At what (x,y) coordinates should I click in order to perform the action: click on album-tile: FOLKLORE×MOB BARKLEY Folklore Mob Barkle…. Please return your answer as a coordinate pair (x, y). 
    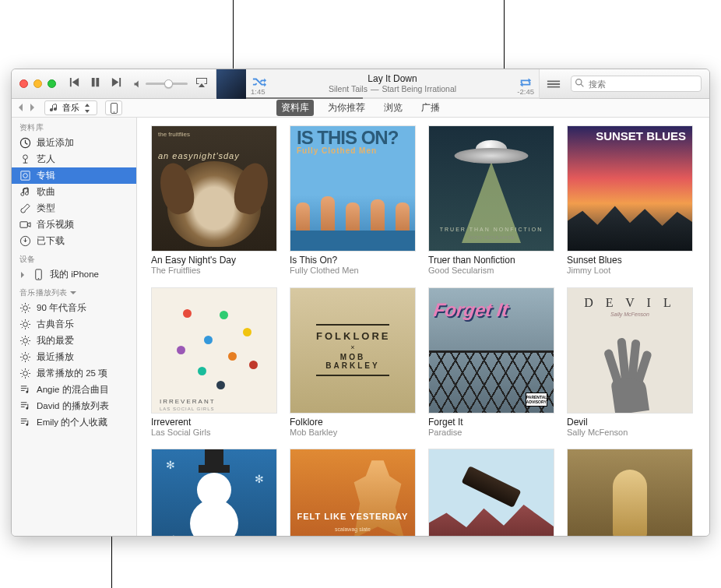
    Looking at the image, I should click on (353, 363).